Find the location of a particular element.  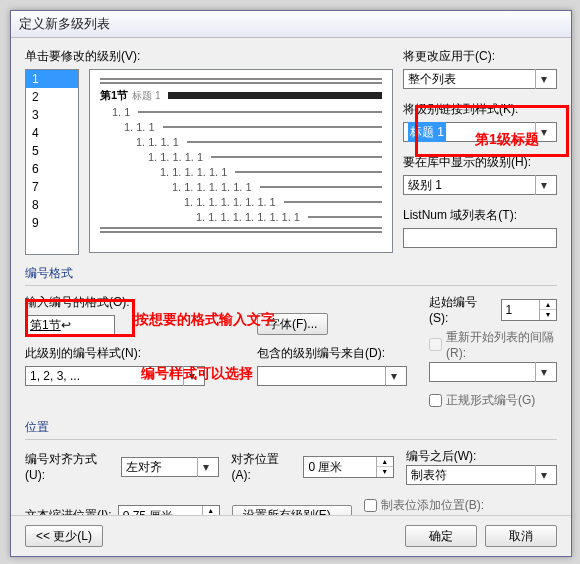

level-item: 9 is located at coordinates (52, 223).